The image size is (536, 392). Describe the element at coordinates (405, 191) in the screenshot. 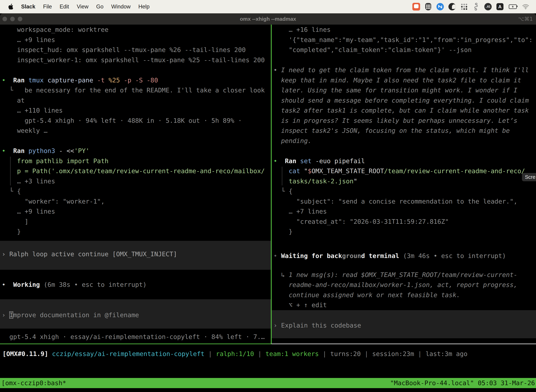

I see `terminal-line: └ {` at that location.